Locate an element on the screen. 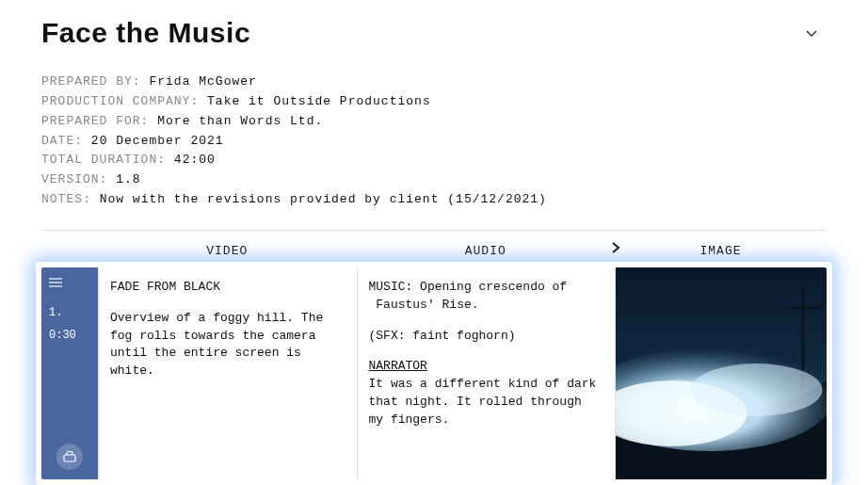  chevron-down-icon is located at coordinates (812, 33).